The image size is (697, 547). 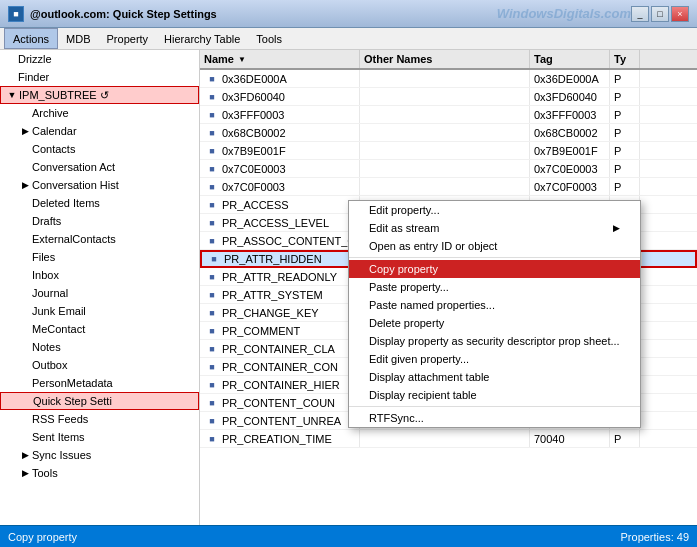 I want to click on tree-item: ▶Conversation Hist, so click(x=100, y=185).